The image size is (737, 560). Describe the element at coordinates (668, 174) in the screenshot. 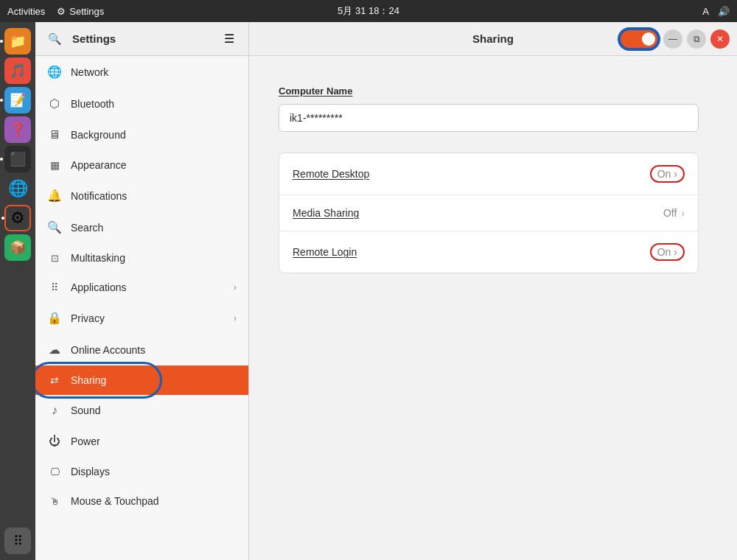

I see `remote-desktop-status: On ›` at that location.